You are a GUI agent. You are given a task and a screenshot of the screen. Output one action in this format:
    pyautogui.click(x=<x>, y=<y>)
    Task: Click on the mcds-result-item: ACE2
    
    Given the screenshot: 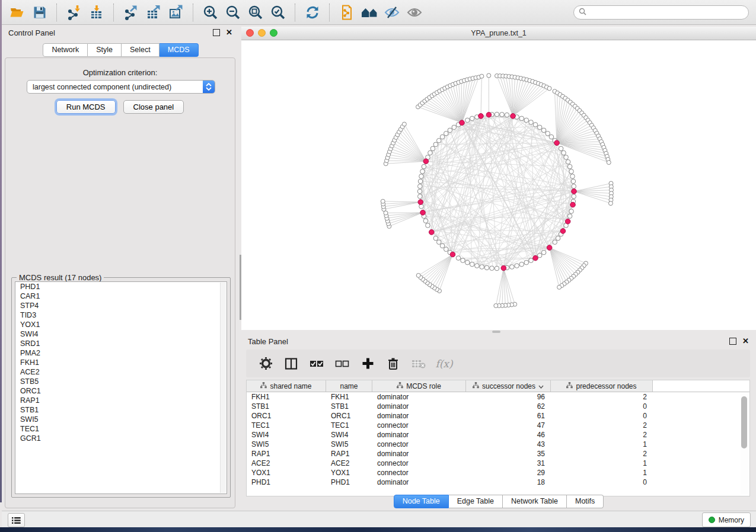 What is the action you would take?
    pyautogui.click(x=121, y=372)
    